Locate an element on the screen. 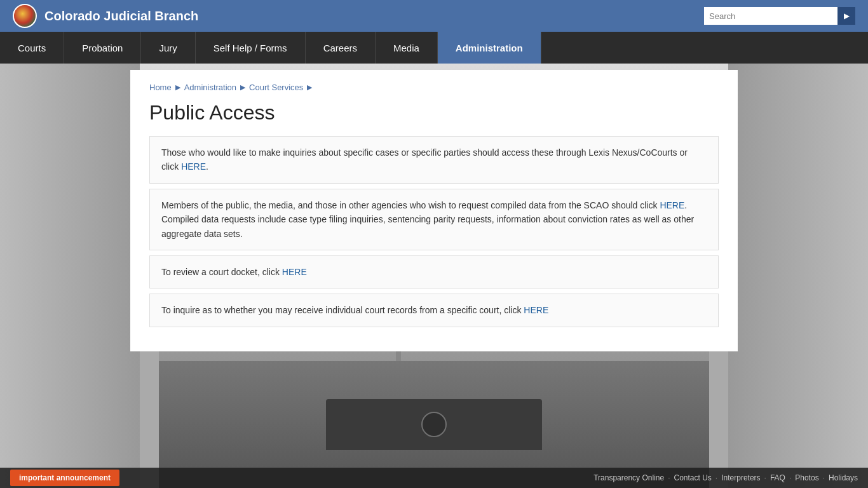  info-box-1: Those who would like to make inquiries a… is located at coordinates (434, 160).